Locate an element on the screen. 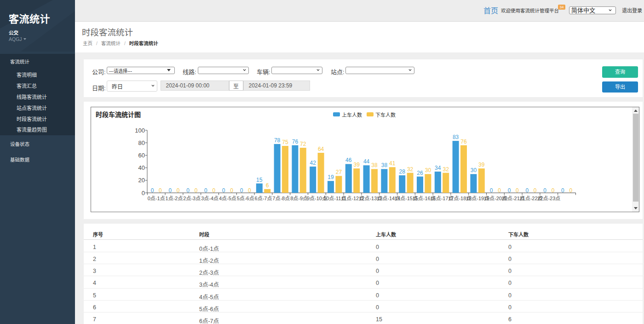  svg-text: 20 is located at coordinates (142, 180).